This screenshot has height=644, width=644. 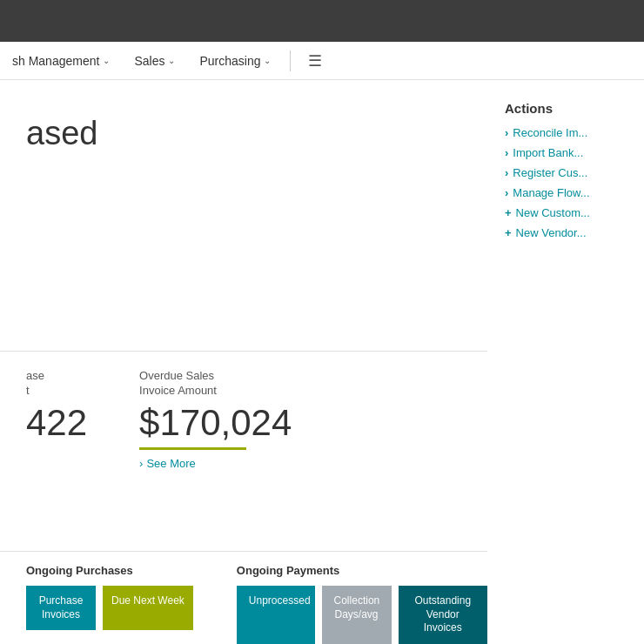 I want to click on tile-outstanding-vendor: OutstandingVendor Invoices, so click(x=443, y=614).